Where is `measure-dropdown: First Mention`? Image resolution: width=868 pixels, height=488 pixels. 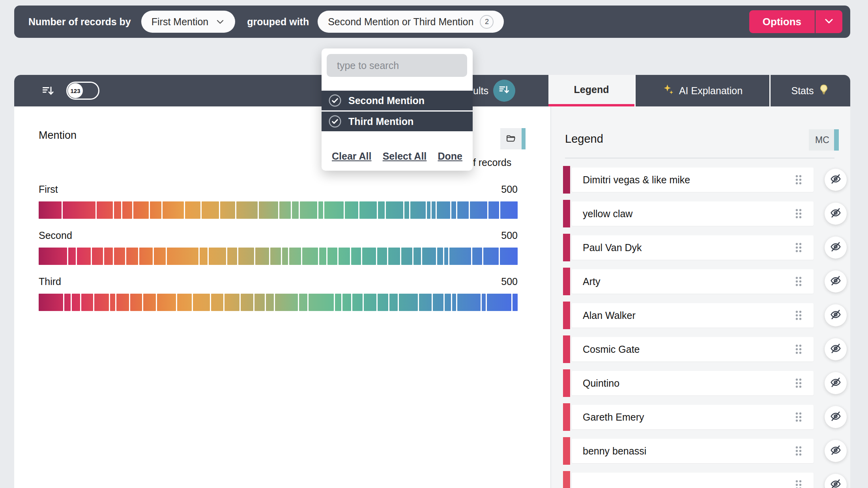 measure-dropdown: First Mention is located at coordinates (188, 22).